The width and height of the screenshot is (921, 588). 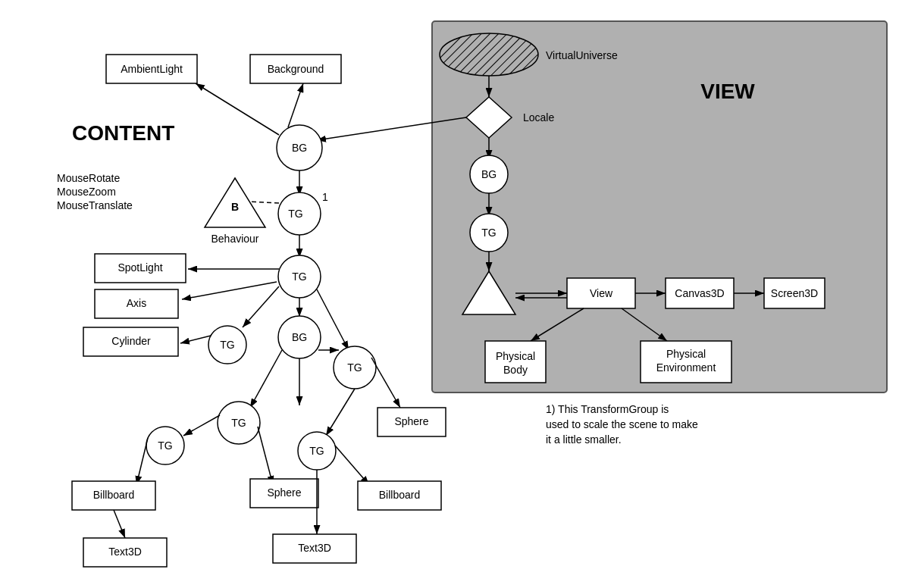 I want to click on tg-main-label: TG, so click(x=299, y=277).